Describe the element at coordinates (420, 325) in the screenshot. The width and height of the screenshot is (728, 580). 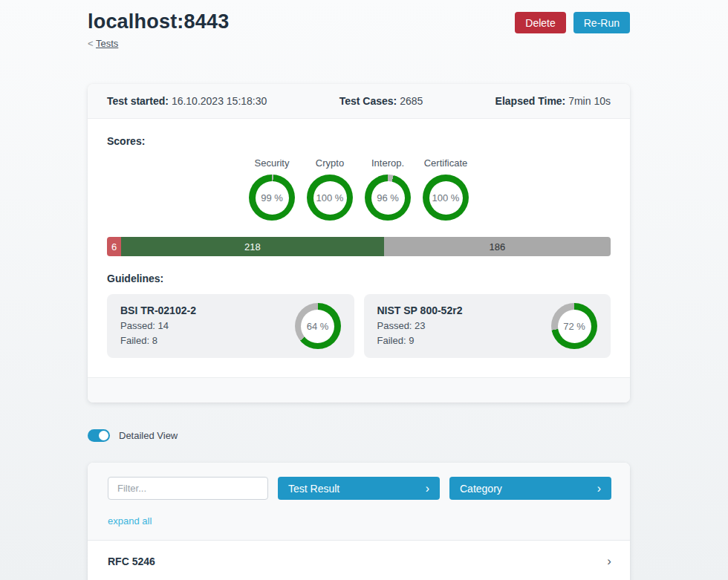
I see `passed-value: 23` at that location.